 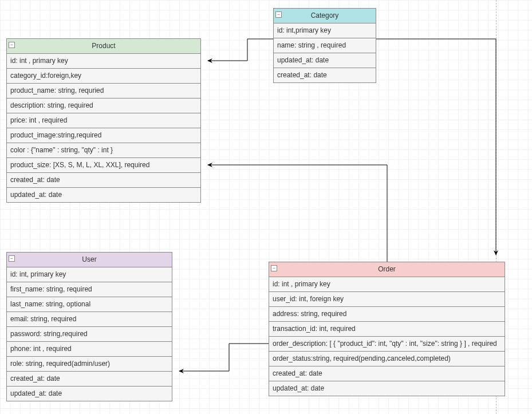 What do you see at coordinates (325, 46) in the screenshot?
I see `entity-field: name: string , required` at bounding box center [325, 46].